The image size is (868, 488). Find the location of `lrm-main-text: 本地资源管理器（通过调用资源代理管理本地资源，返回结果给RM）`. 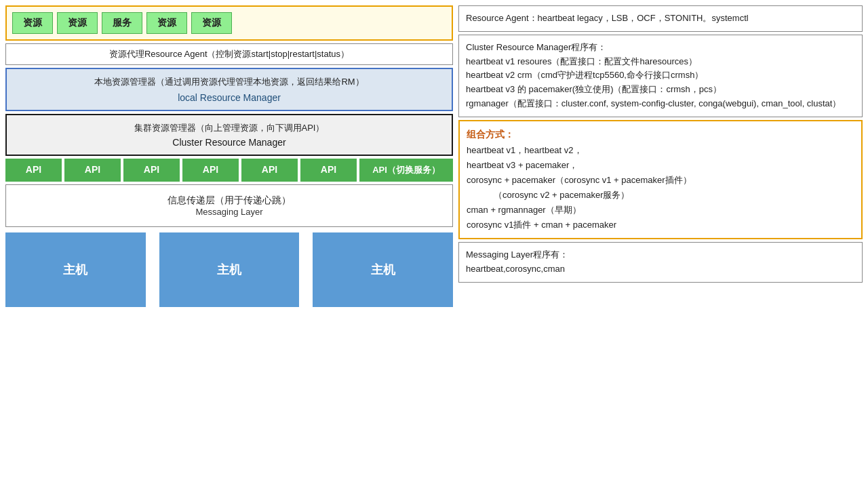

lrm-main-text: 本地资源管理器（通过调用资源代理管理本地资源，返回结果给RM） is located at coordinates (229, 82).